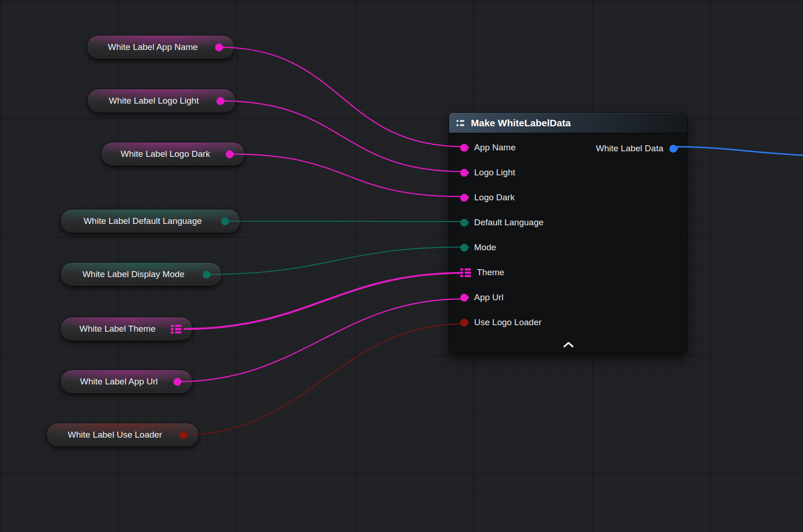  Describe the element at coordinates (568, 198) in the screenshot. I see `pin-row-logo-dark: Logo Dark` at that location.